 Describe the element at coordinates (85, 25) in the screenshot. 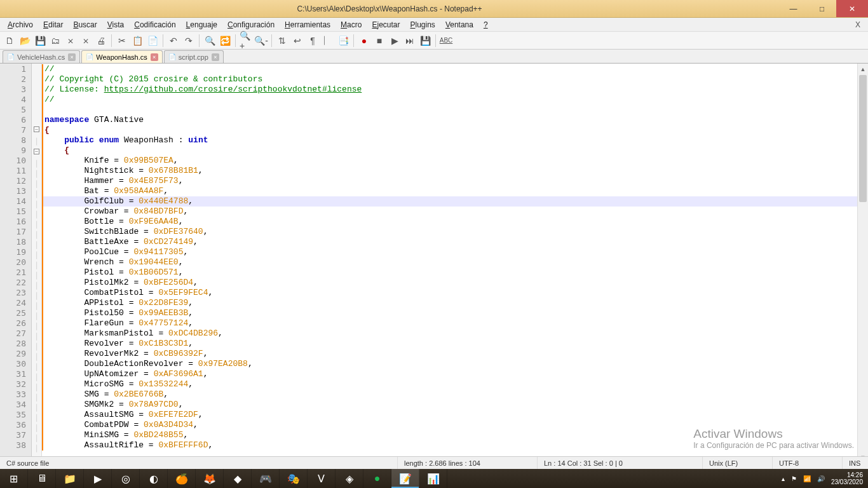

I see `menu-buscar: Buscar` at that location.